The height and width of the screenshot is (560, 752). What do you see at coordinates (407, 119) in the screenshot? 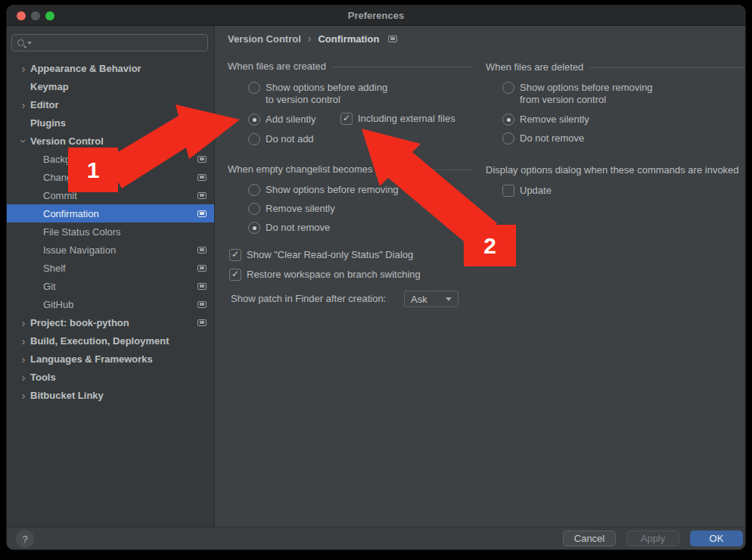
I see `checkbox-label: Including external files` at bounding box center [407, 119].